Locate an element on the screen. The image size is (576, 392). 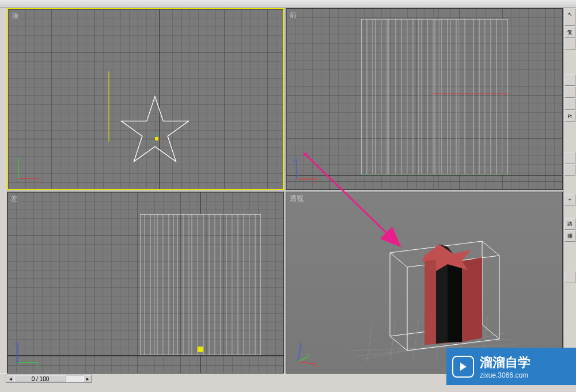
star-wireframe is located at coordinates (155, 130).